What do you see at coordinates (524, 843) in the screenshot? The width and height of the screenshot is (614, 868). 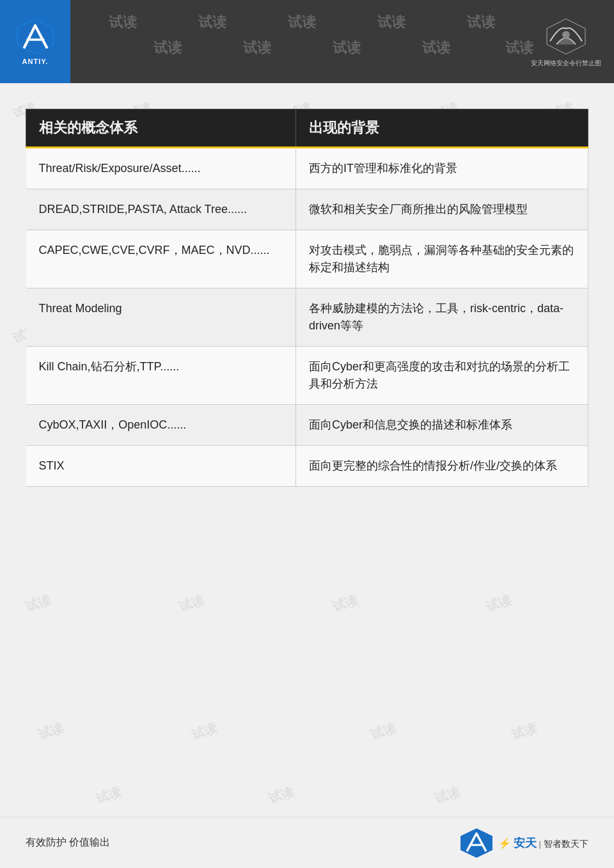 I see `footer-right: ⚡ 安天 | 智者数天下` at bounding box center [524, 843].